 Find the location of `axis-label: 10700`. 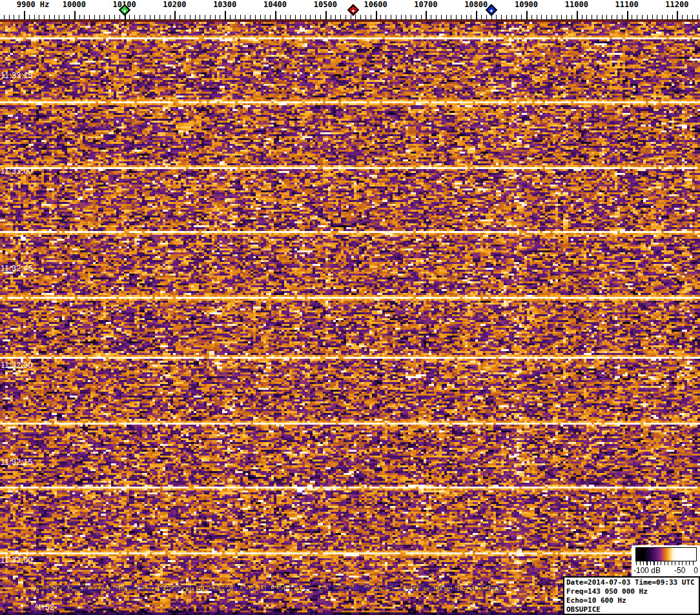

axis-label: 10700 is located at coordinates (426, 5).